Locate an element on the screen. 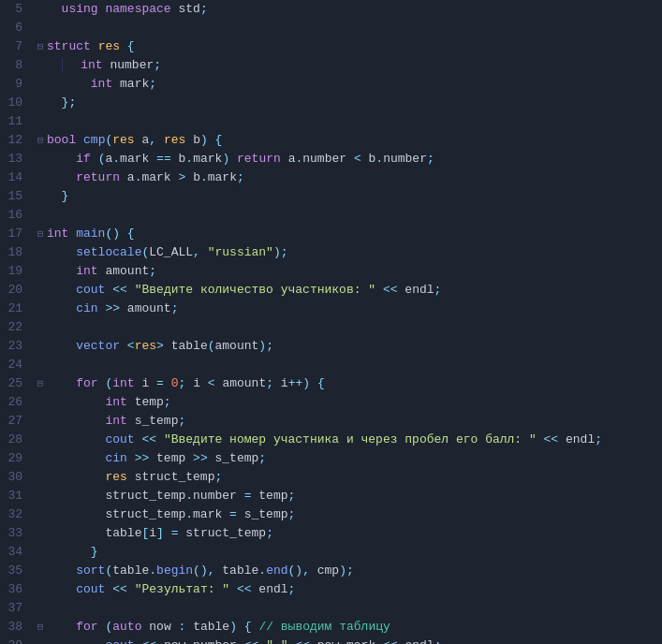 The height and width of the screenshot is (644, 662). code-line: 14 return a.mark > b.mark; is located at coordinates (331, 178).